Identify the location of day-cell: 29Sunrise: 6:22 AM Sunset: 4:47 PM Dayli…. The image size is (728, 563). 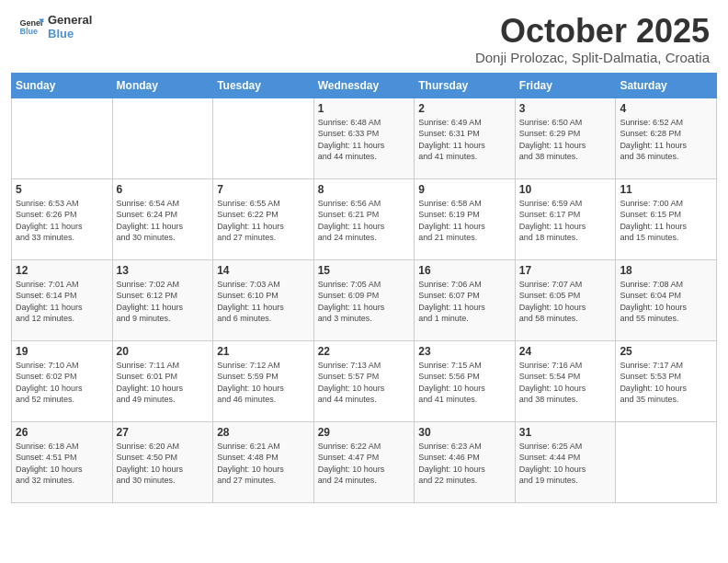
(364, 462).